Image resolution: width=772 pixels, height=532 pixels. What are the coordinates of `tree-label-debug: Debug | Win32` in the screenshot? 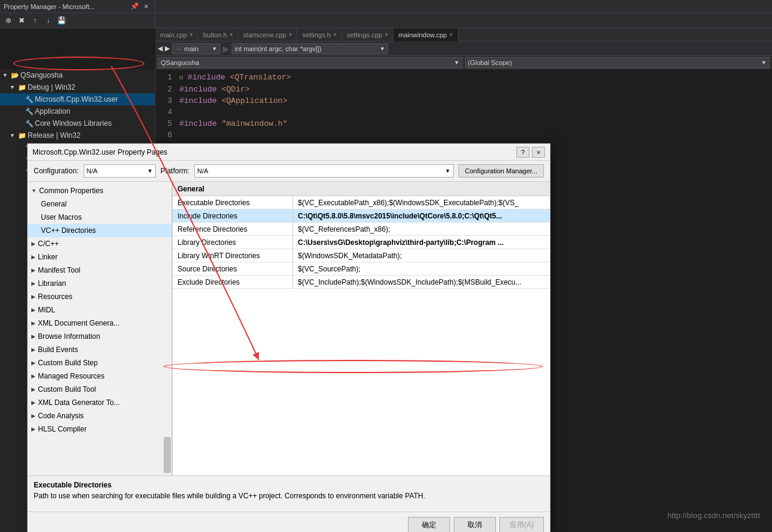 It's located at (52, 87).